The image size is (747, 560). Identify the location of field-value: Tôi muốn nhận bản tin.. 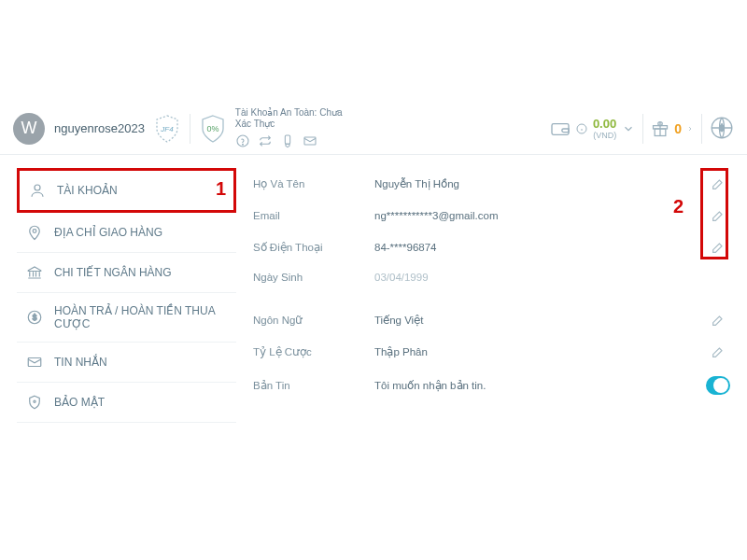
(540, 385).